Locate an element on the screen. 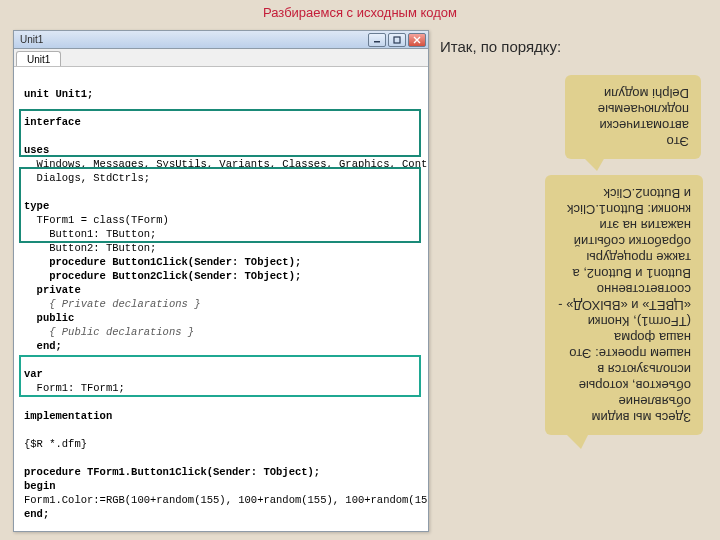  page-title: Разбираемся с исходным кодом is located at coordinates (360, 15).